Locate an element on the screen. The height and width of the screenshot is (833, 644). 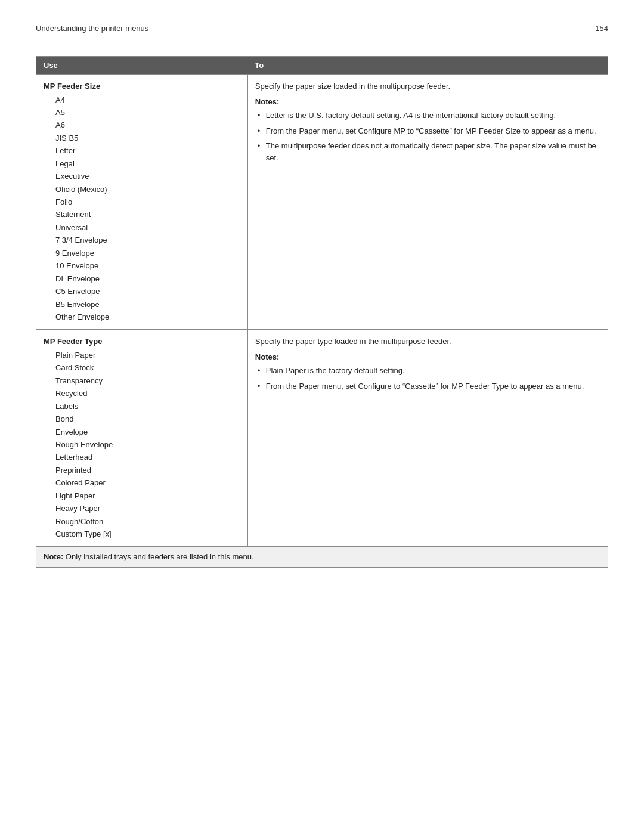
list-item: Labels is located at coordinates (142, 407).